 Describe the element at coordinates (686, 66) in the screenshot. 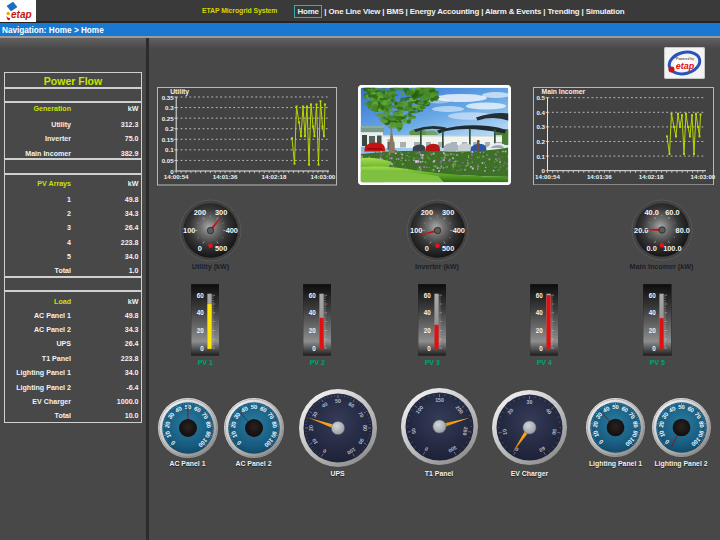

I see `svg-text: etap` at that location.